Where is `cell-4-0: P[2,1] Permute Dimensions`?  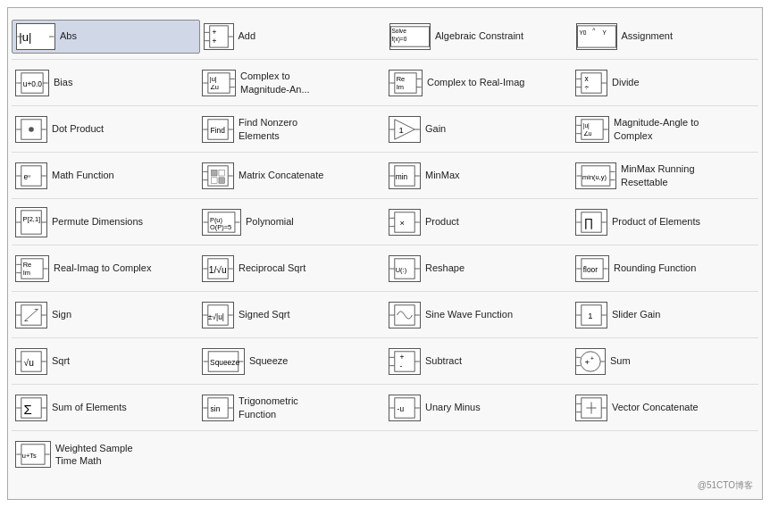
cell-4-0: P[2,1] Permute Dimensions is located at coordinates (105, 222).